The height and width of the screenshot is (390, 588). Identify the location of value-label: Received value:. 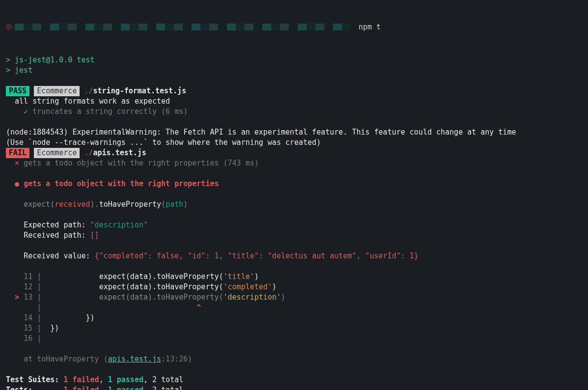
(59, 256).